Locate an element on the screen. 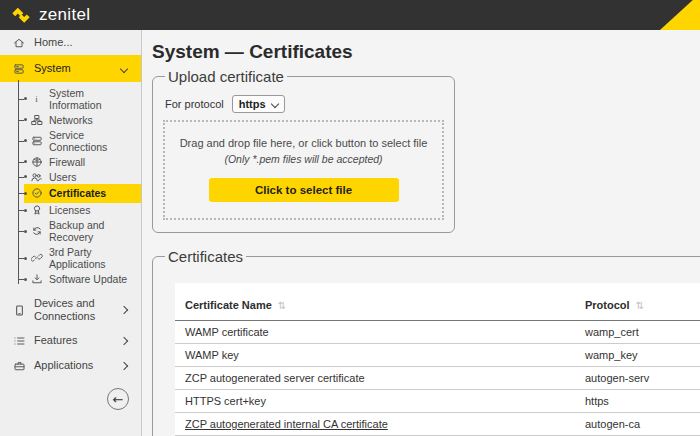 This screenshot has width=700, height=436. dropzone-filetype-note: (Only *.pem files will be accepted) is located at coordinates (304, 159).